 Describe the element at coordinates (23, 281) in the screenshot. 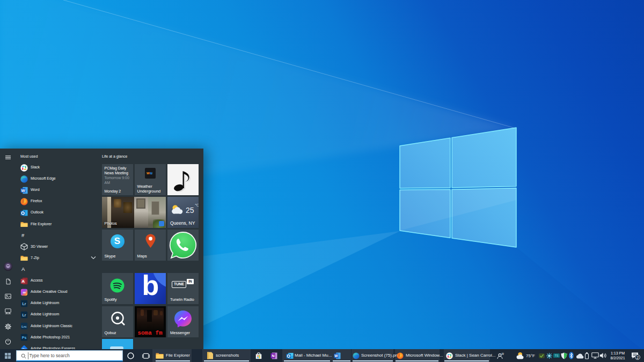

I see `svg-text: A` at that location.